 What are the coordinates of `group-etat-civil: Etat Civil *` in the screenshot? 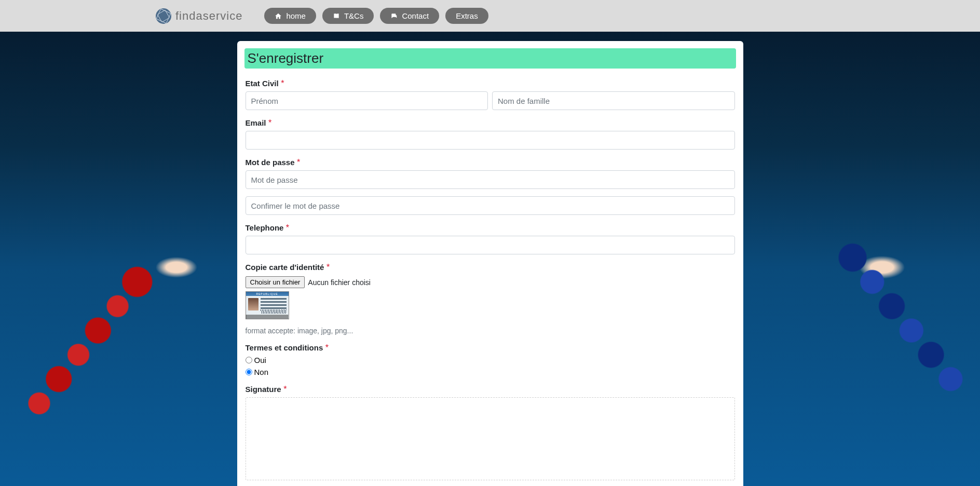 It's located at (490, 95).